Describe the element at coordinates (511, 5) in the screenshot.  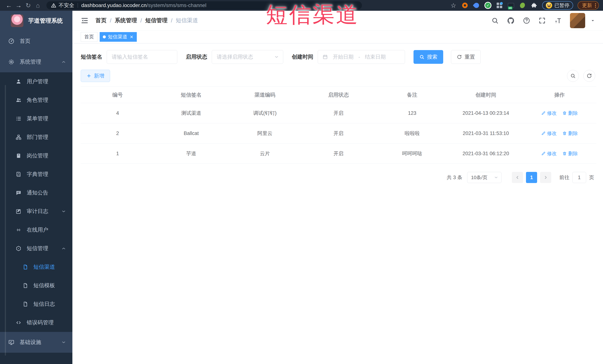
I see `extension-on-badge-icon: on` at that location.